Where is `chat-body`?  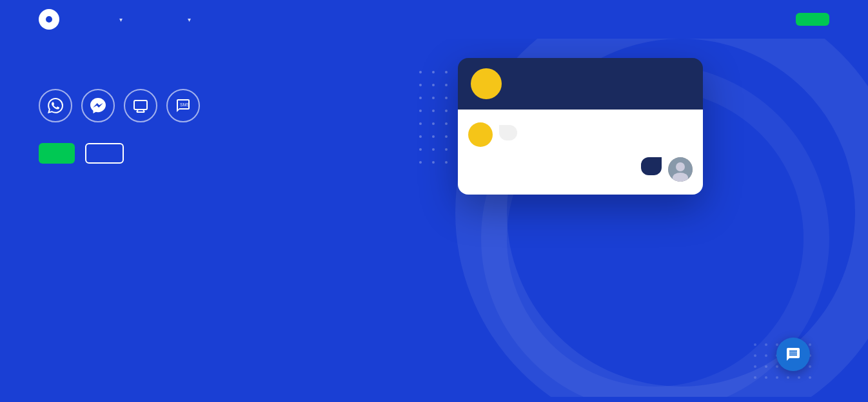
chat-body is located at coordinates (580, 152).